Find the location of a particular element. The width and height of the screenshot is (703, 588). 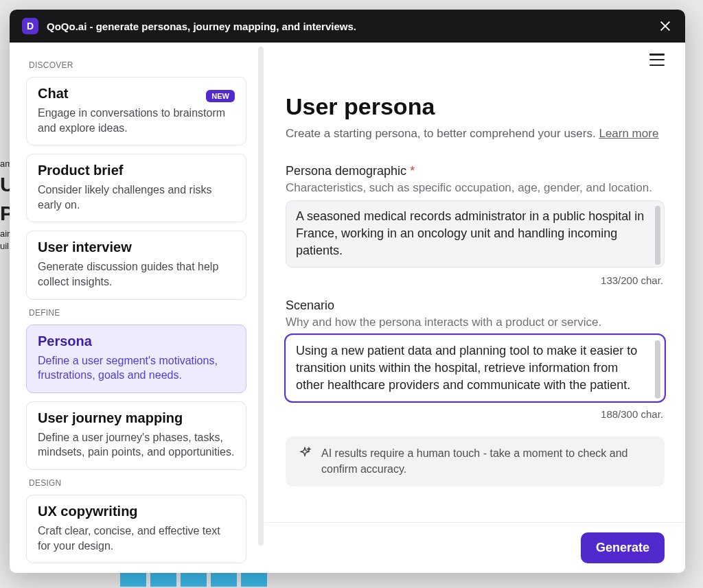

page-title: User persona is located at coordinates (475, 107).